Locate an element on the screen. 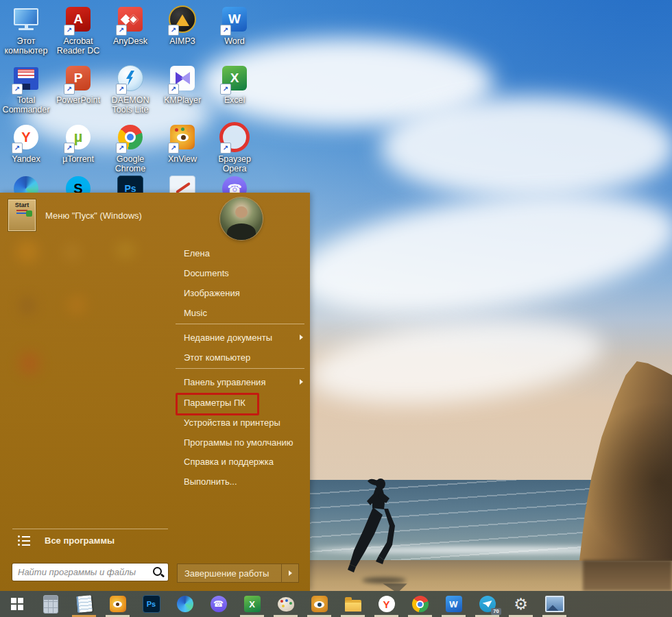 The width and height of the screenshot is (672, 617). desktop-icon-yandex: Y Yandex is located at coordinates (26, 143).